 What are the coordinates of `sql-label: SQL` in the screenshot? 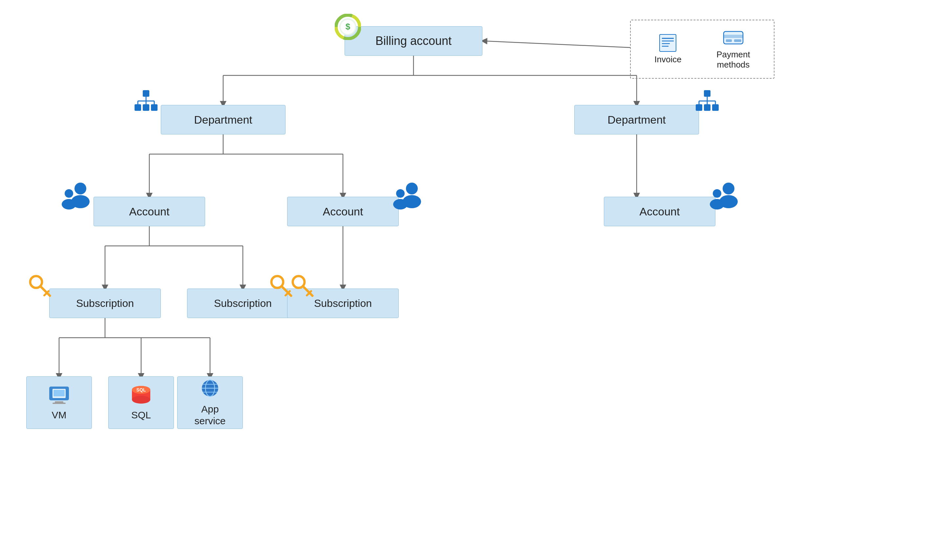 It's located at (141, 415).